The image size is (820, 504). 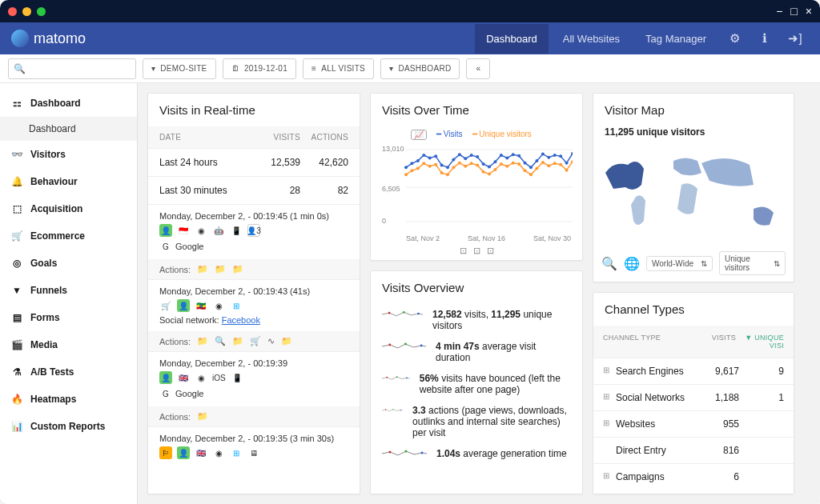 I want to click on calendar-icon: 🗓, so click(x=235, y=69).